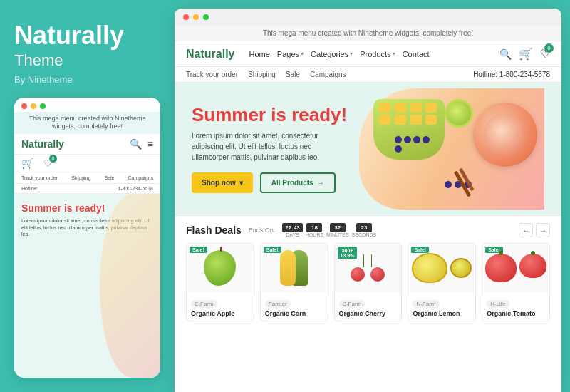  Describe the element at coordinates (524, 54) in the screenshot. I see `nav-right: 🔍 🛒 ♡ 0` at that location.